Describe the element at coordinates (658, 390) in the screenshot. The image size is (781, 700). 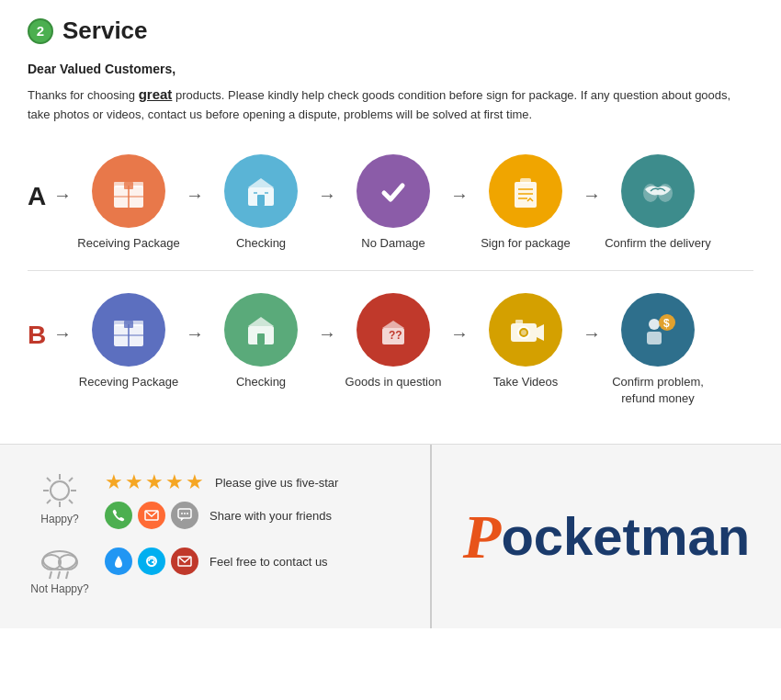
I see `step-label-b-5: Confirm problem,refund money` at that location.